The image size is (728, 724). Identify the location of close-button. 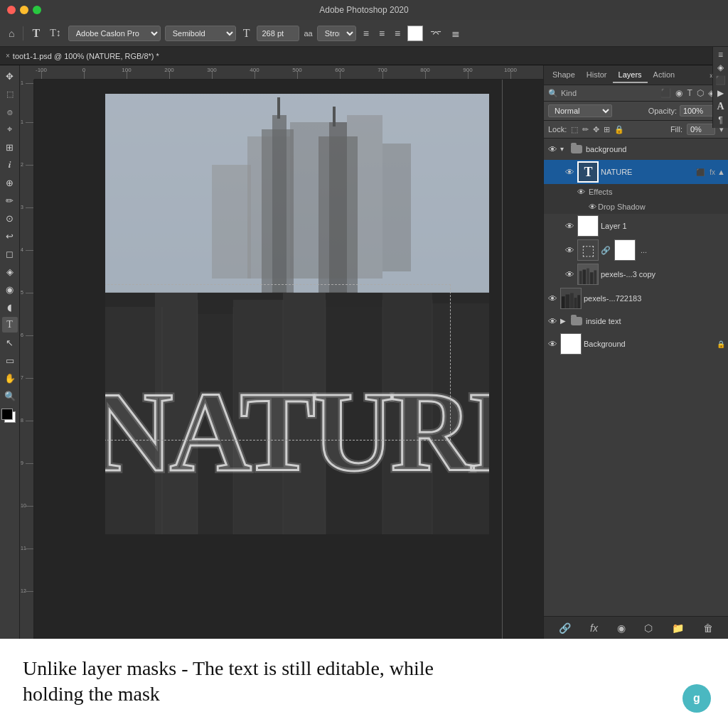
(11, 10).